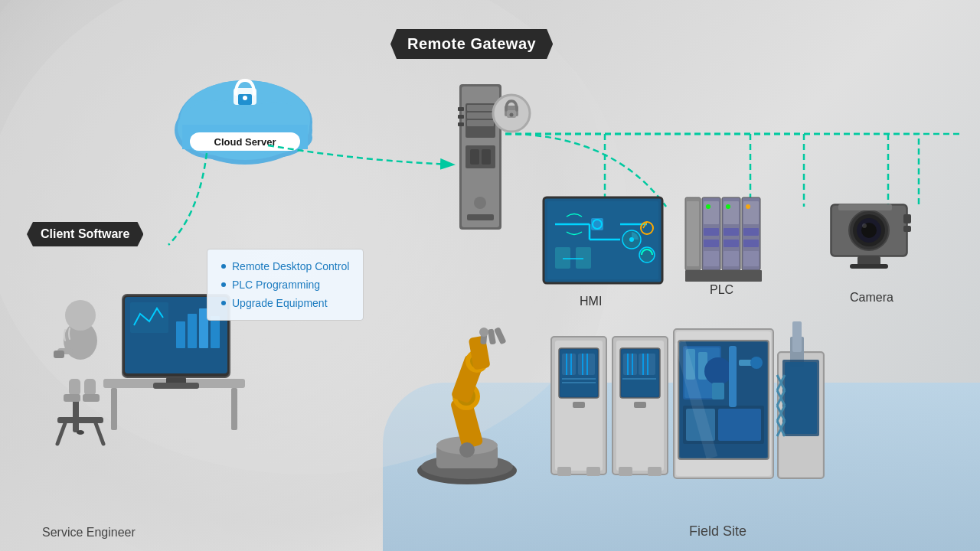 The width and height of the screenshot is (980, 551). Describe the element at coordinates (591, 302) in the screenshot. I see `hmi-label: HMI` at that location.